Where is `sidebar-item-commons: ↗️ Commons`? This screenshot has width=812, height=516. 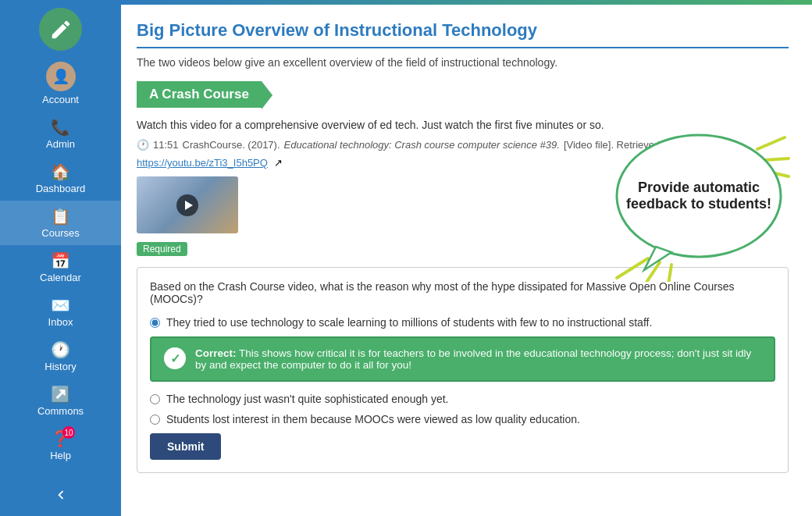
sidebar-item-commons: ↗️ Commons is located at coordinates (61, 401).